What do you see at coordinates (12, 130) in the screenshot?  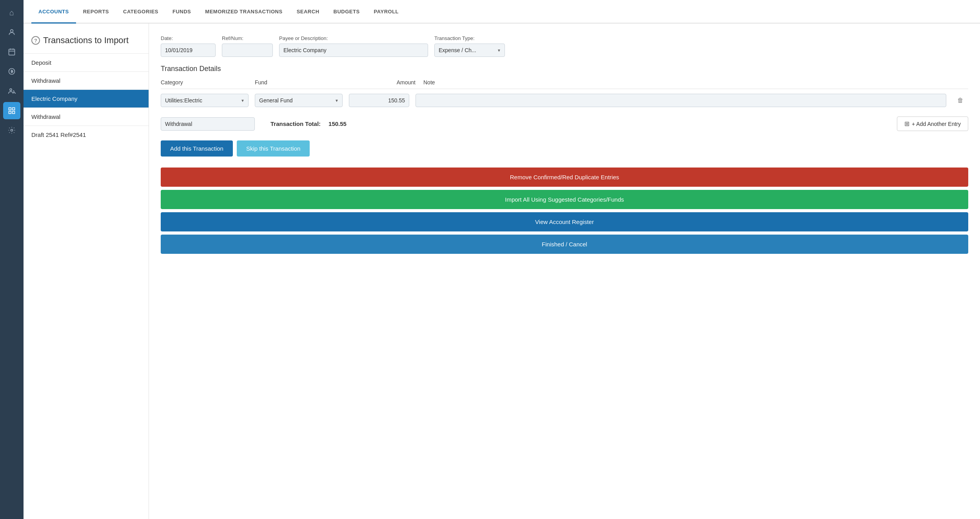 I see `settings-icon` at bounding box center [12, 130].